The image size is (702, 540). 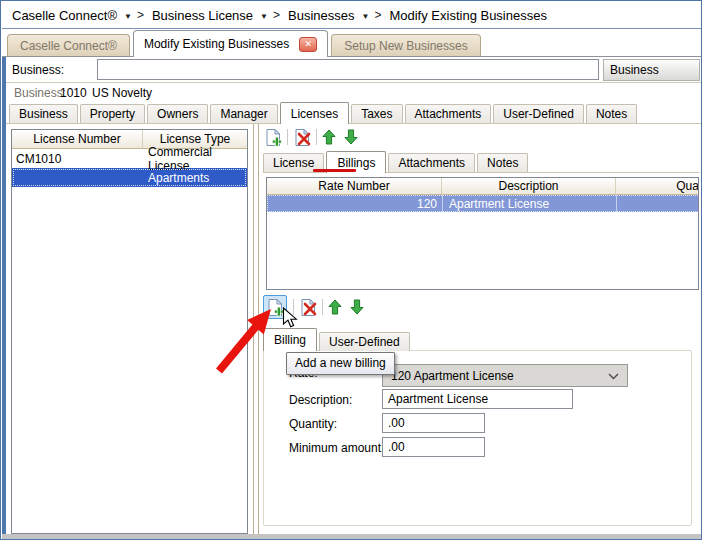 What do you see at coordinates (74, 93) in the screenshot?
I see `status-business-number: 1010` at bounding box center [74, 93].